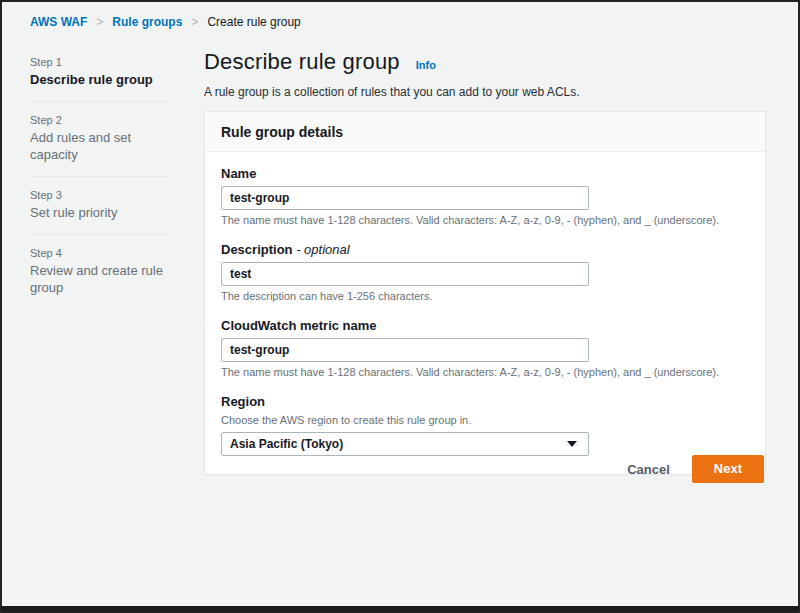  I want to click on cancel-button: Cancel, so click(648, 470).